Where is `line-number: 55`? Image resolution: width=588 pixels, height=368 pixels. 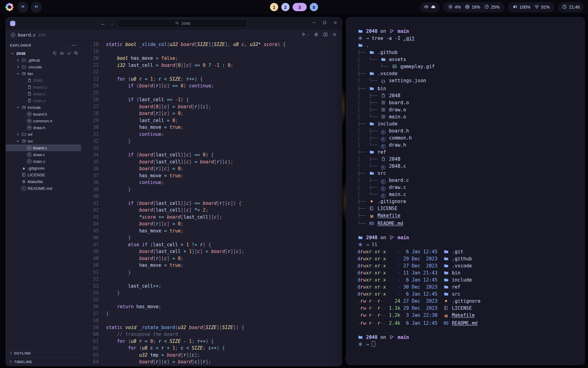 line-number: 55 is located at coordinates (94, 300).